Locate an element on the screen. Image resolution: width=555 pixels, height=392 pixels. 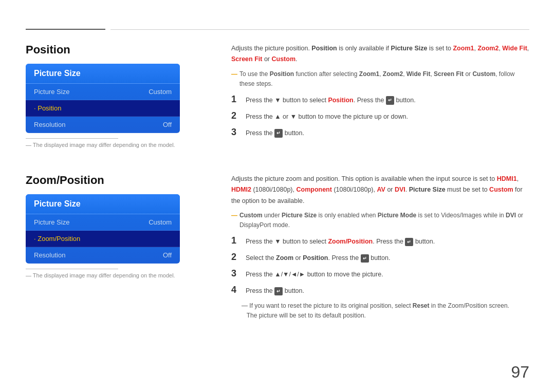
position-menu-row-2-active: · Position is located at coordinates (103, 108).